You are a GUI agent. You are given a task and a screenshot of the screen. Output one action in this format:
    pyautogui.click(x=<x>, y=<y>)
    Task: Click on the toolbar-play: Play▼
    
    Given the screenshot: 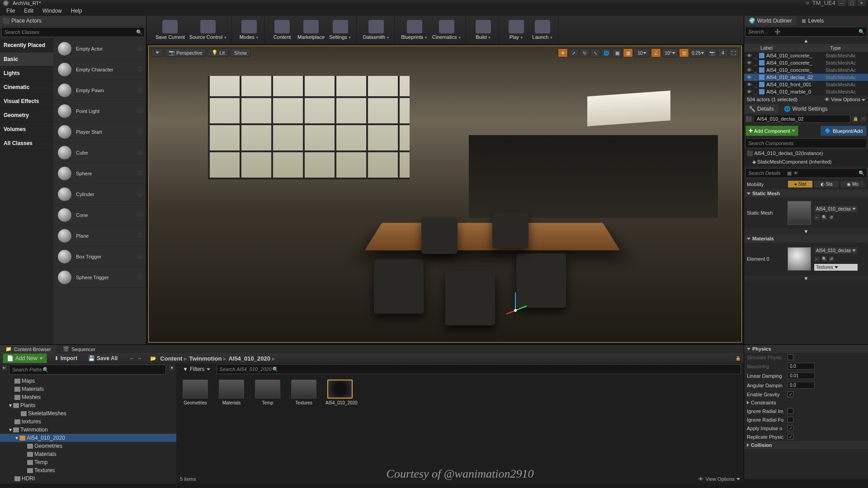 What is the action you would take?
    pyautogui.click(x=516, y=30)
    